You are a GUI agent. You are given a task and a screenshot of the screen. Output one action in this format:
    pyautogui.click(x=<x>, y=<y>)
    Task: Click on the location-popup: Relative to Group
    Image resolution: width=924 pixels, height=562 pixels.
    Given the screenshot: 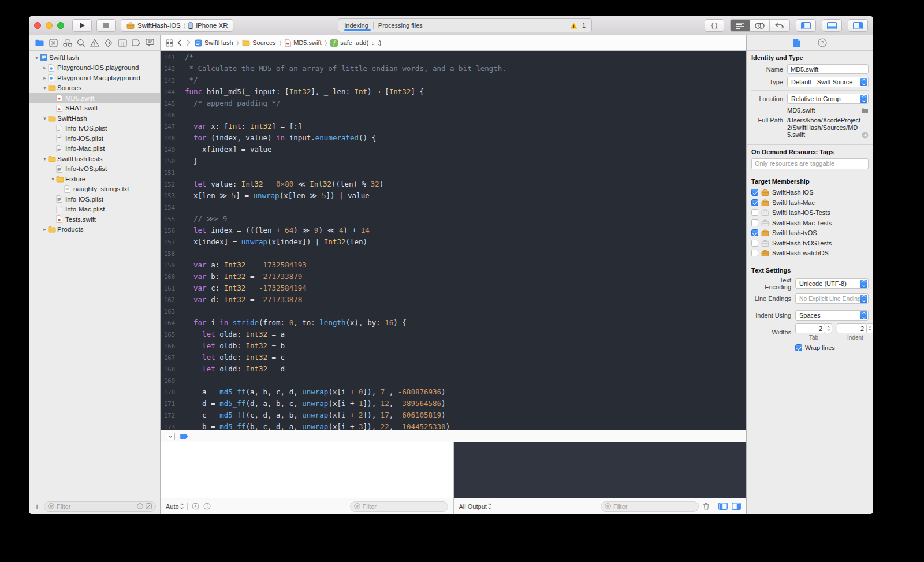 What is the action you would take?
    pyautogui.click(x=828, y=99)
    